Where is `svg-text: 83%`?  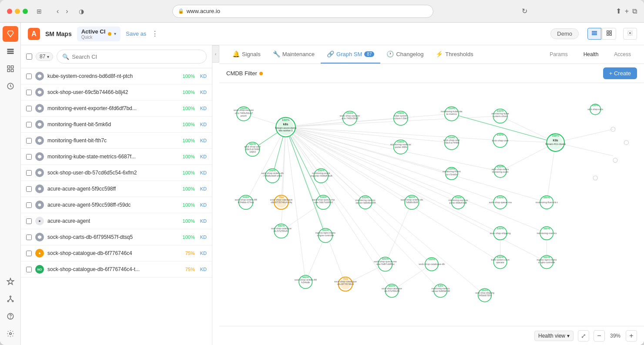 svg-text: 83% is located at coordinates (440, 285).